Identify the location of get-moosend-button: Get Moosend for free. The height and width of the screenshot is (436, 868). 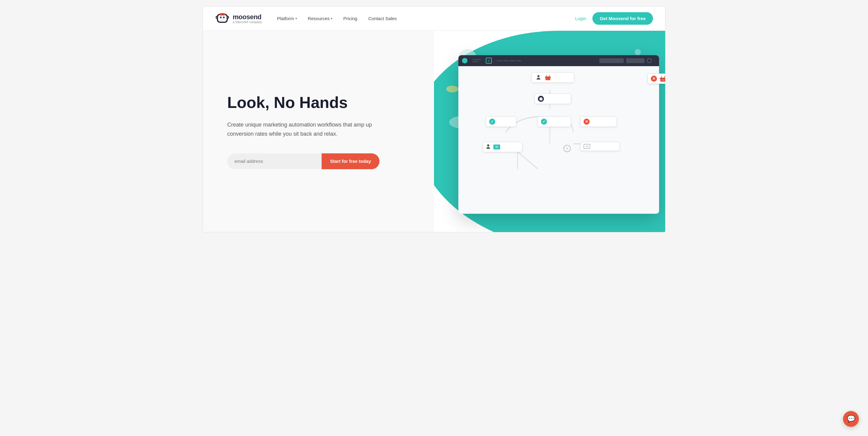
(623, 18).